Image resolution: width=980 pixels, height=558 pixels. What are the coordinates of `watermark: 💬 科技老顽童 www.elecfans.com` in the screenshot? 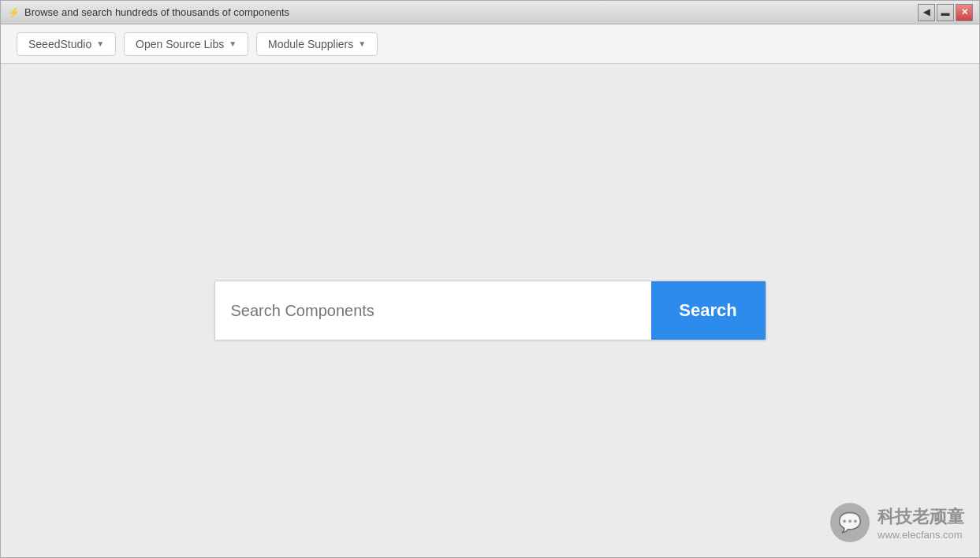 It's located at (897, 523).